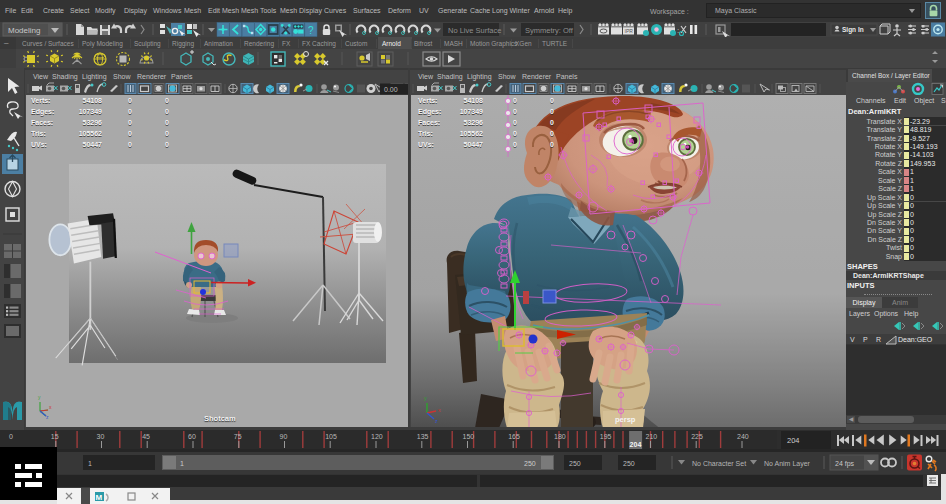 The width and height of the screenshot is (946, 504). Describe the element at coordinates (192, 436) in the screenshot. I see `svg-text: 60` at that location.